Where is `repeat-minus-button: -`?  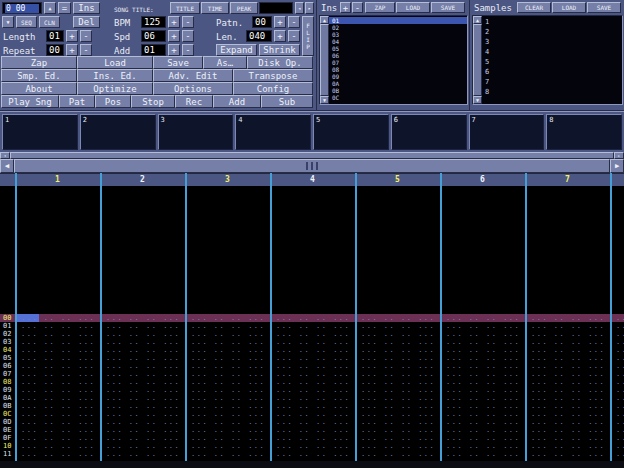 repeat-minus-button: - is located at coordinates (86, 50).